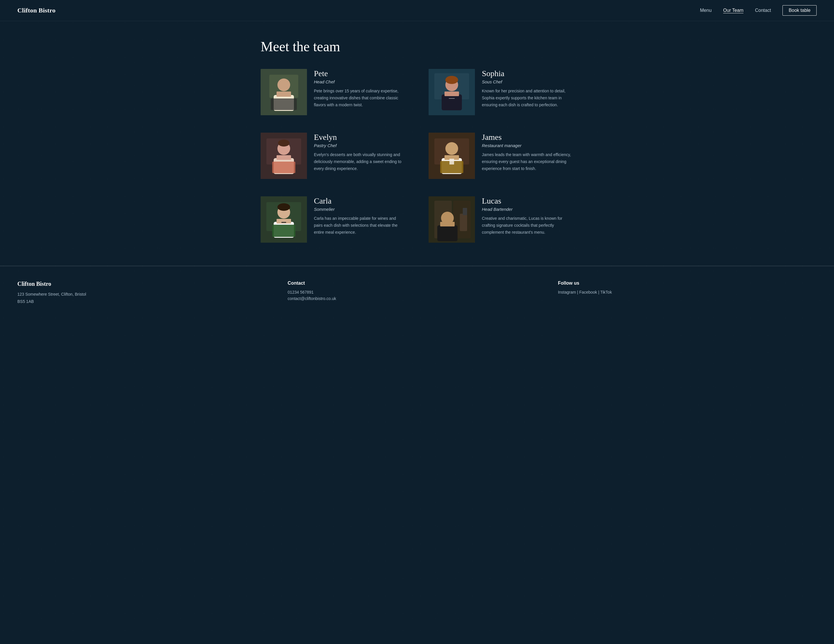 Image resolution: width=834 pixels, height=644 pixels. I want to click on page-title: Meet the team, so click(417, 47).